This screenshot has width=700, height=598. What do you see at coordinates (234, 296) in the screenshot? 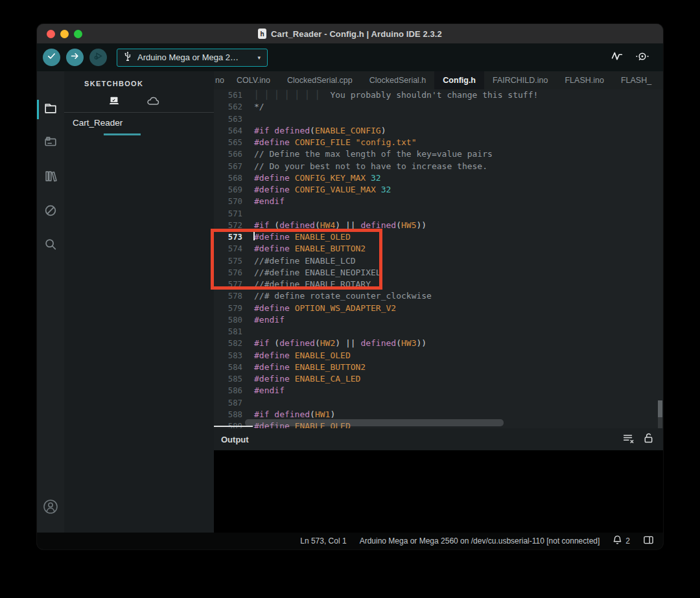
I see `line-number: 578` at bounding box center [234, 296].